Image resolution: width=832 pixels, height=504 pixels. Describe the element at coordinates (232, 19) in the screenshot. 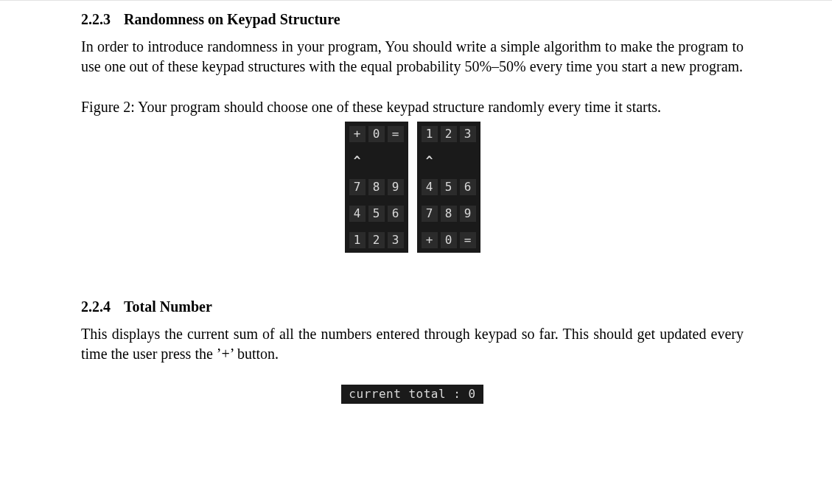

I see `section-title: Randomness on Keypad Structure` at that location.